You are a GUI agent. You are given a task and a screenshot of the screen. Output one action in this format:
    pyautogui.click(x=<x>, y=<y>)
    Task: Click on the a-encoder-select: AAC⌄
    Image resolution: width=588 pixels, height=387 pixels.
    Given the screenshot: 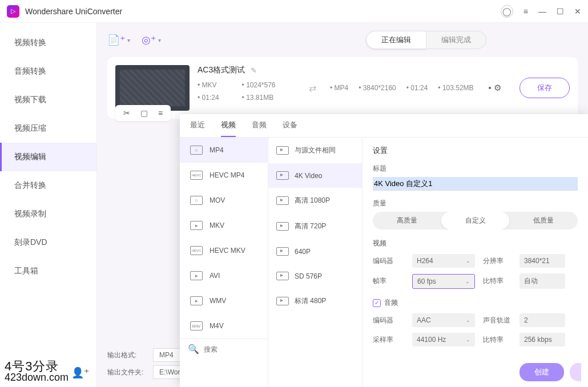 What is the action you would take?
    pyautogui.click(x=444, y=320)
    